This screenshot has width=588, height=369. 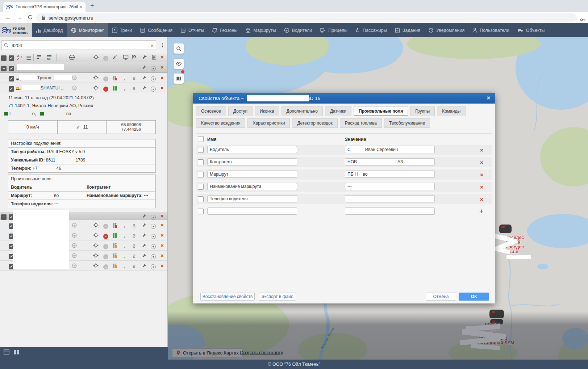 What do you see at coordinates (334, 30) in the screenshot?
I see `nav-item-trailers: Прицепы` at bounding box center [334, 30].